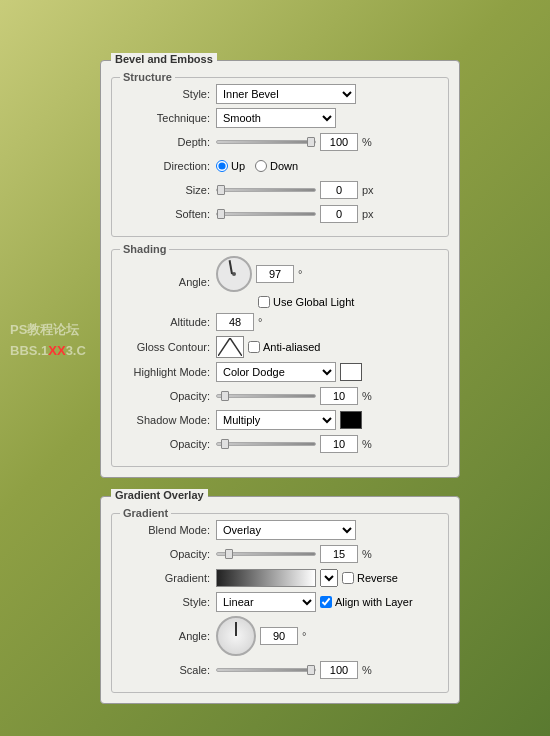  I want to click on altitude-controls: °, so click(328, 322).